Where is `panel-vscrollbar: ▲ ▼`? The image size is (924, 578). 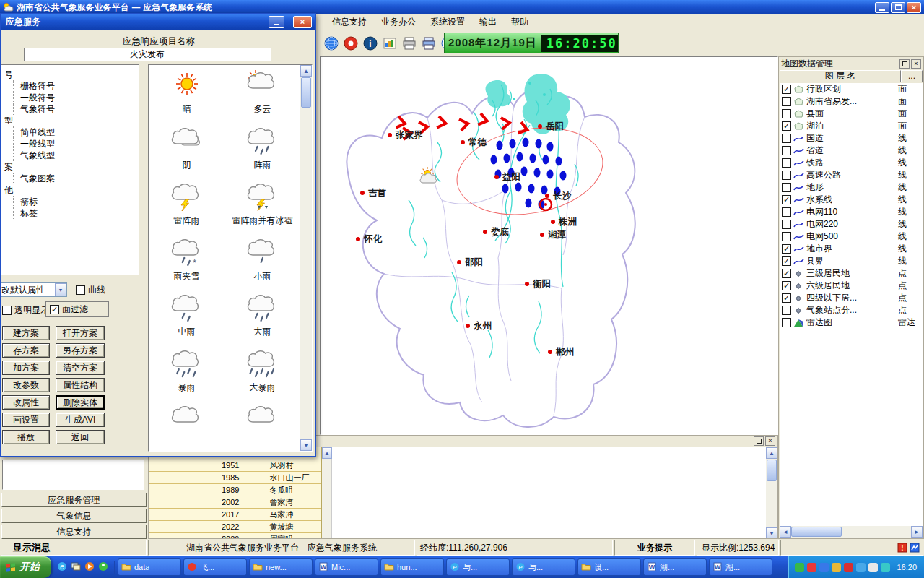
panel-vscrollbar: ▲ ▼ is located at coordinates (772, 493).